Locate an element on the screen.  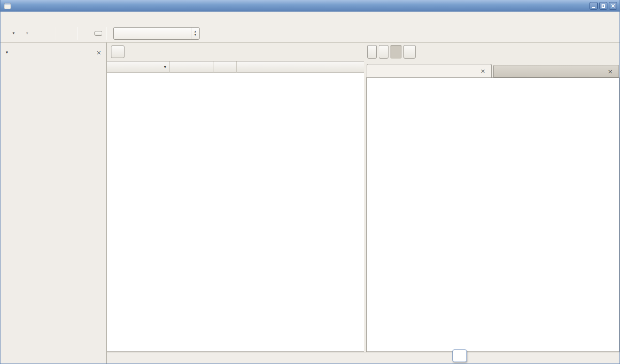
sort-indicator-icon: ▾ is located at coordinates (165, 67).